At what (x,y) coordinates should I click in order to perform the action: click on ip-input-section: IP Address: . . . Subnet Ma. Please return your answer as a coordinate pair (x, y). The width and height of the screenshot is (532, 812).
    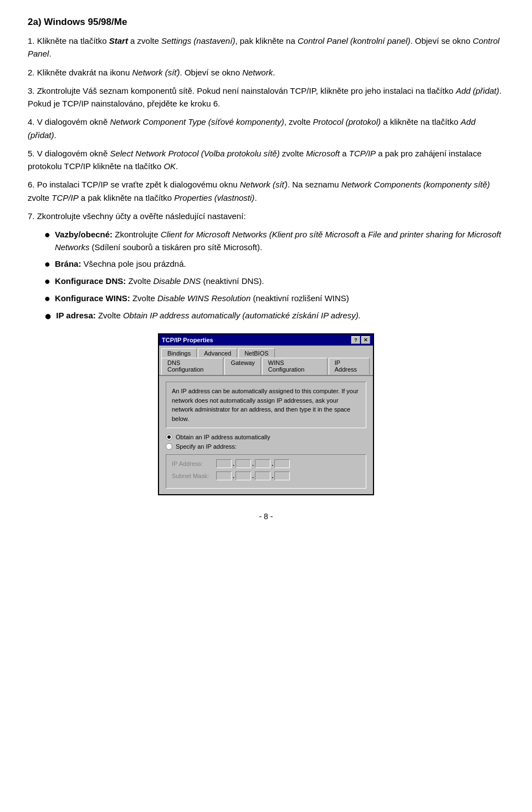
    Looking at the image, I should click on (266, 471).